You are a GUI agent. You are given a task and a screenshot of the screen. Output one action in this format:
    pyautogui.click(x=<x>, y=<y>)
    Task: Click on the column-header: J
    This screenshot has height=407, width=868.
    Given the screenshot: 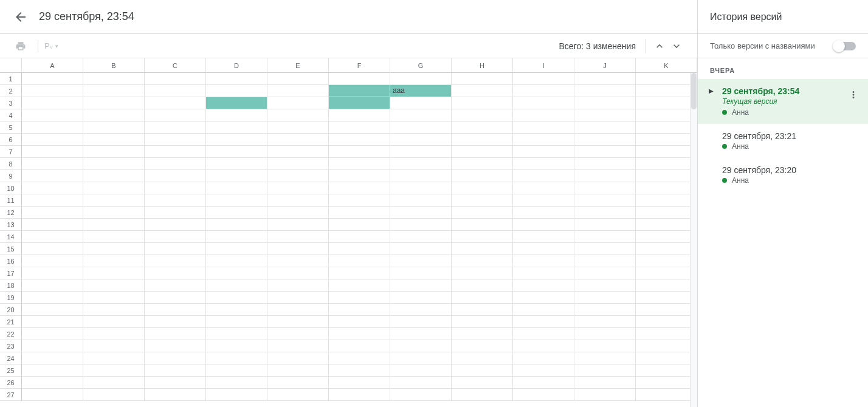 What is the action you would take?
    pyautogui.click(x=605, y=66)
    